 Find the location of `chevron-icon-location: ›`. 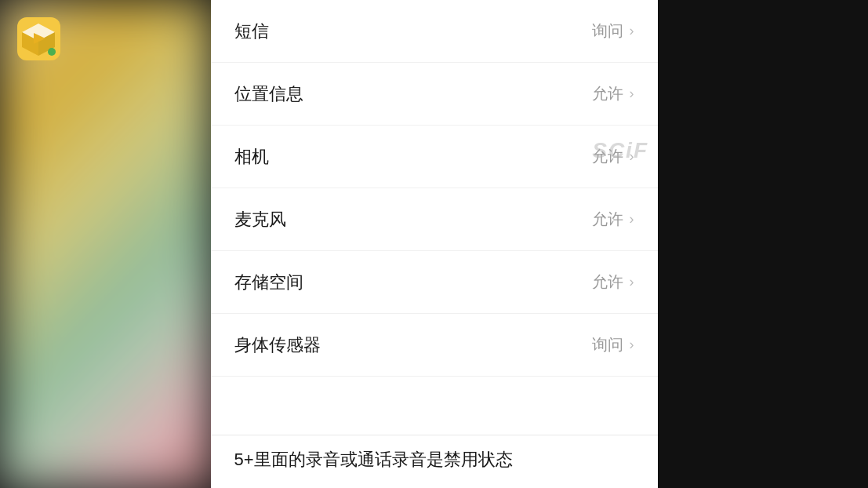

chevron-icon-location: › is located at coordinates (632, 94).